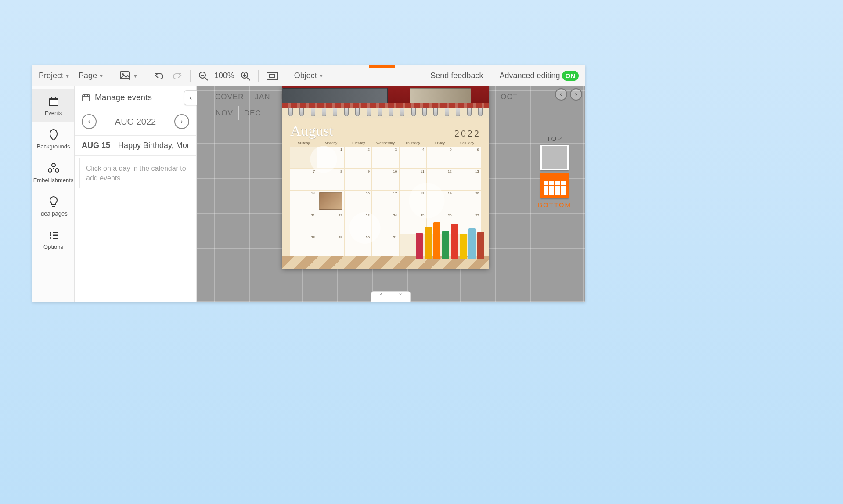 The image size is (843, 504). What do you see at coordinates (314, 171) in the screenshot?
I see `day-number: 7` at bounding box center [314, 171].